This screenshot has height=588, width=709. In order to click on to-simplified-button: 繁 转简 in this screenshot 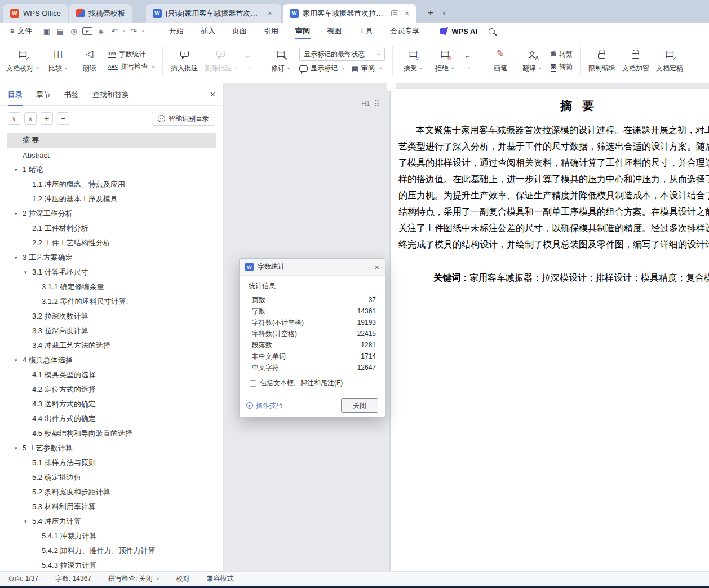, I will do `click(561, 67)`.